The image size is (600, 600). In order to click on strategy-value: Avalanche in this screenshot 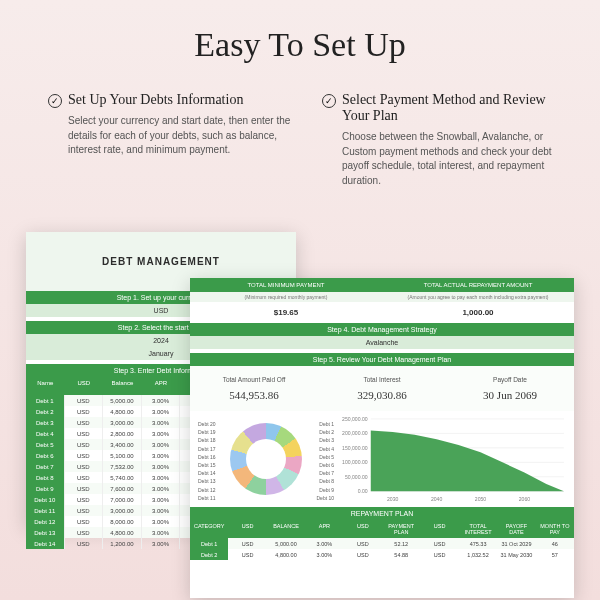, I will do `click(382, 342)`.